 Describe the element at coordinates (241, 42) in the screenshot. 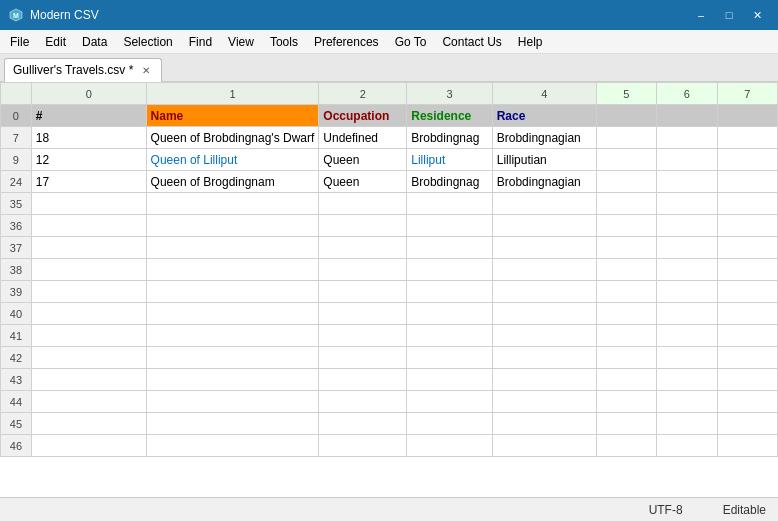

I see `menu-item-view: View` at that location.